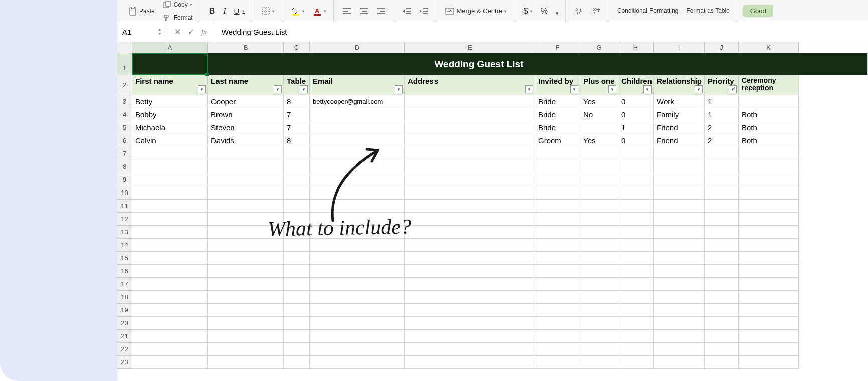 Image resolution: width=868 pixels, height=381 pixels. What do you see at coordinates (407, 11) in the screenshot?
I see `decrease-indent-button` at bounding box center [407, 11].